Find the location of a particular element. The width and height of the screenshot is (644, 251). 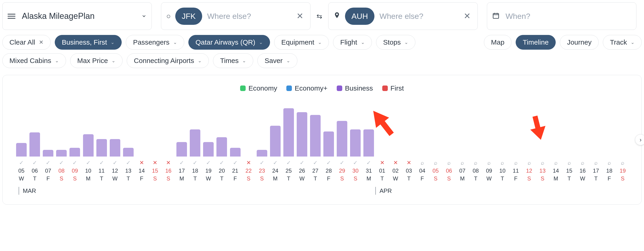

date-number: 17 is located at coordinates (596, 171).